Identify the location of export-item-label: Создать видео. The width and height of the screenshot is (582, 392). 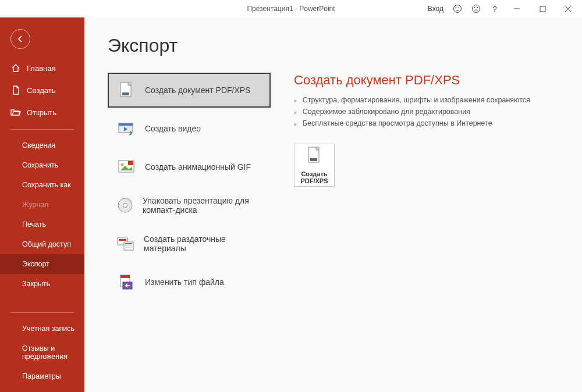
(173, 129).